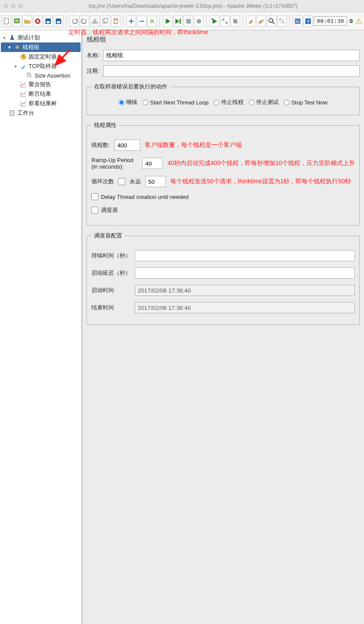 The image size is (364, 624). I want to click on search-icon, so click(272, 21).